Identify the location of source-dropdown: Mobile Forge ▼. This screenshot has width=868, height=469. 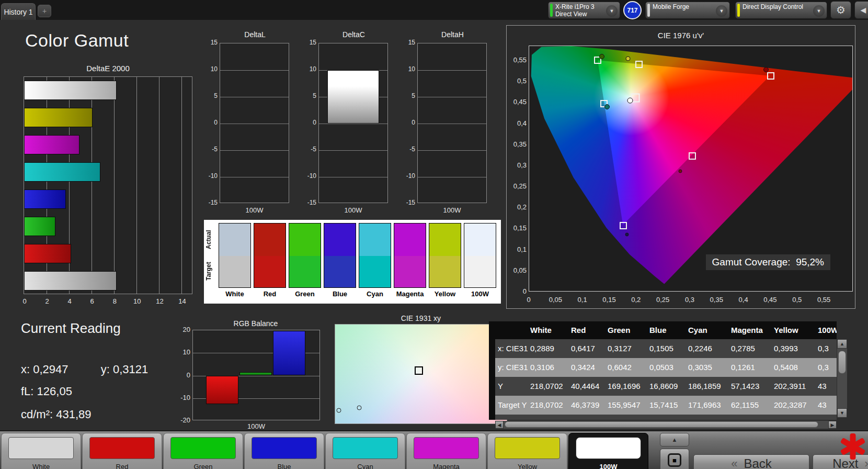
(688, 10).